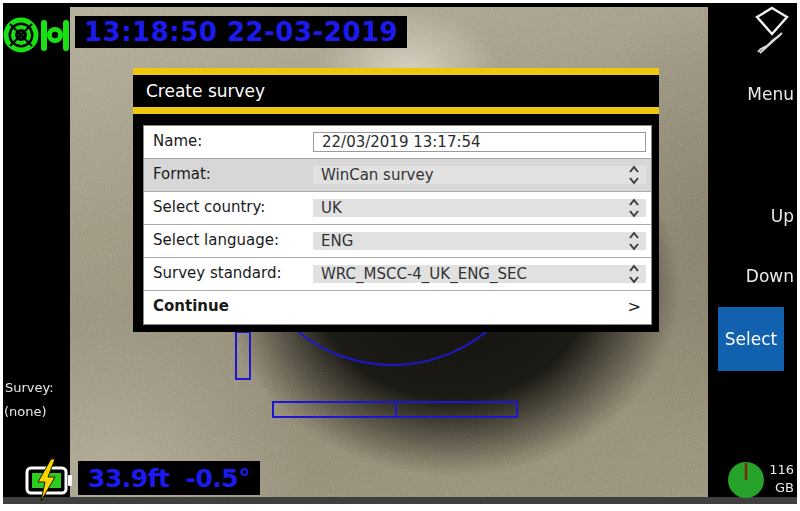  Describe the element at coordinates (398, 176) in the screenshot. I see `form-row-format: Format: WinCan survey` at that location.